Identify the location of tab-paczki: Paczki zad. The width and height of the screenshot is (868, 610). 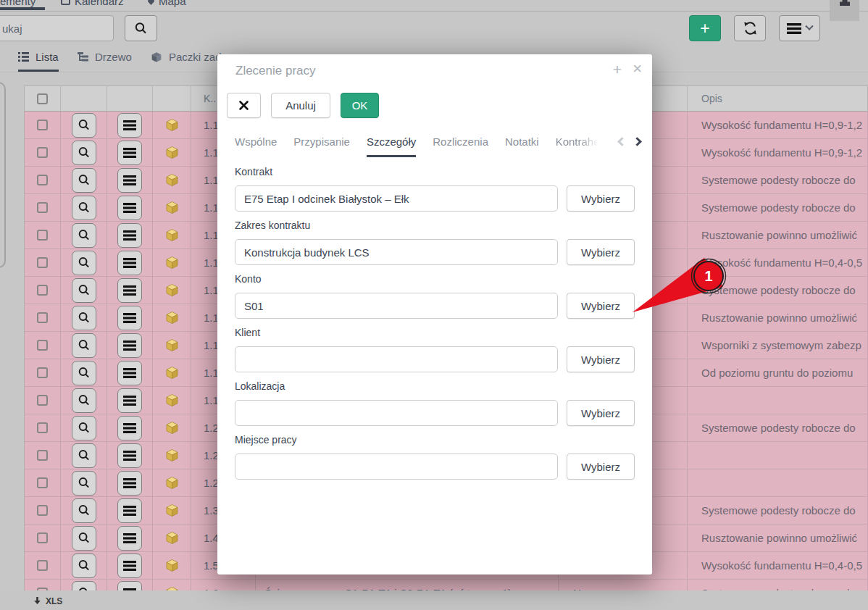
(186, 60).